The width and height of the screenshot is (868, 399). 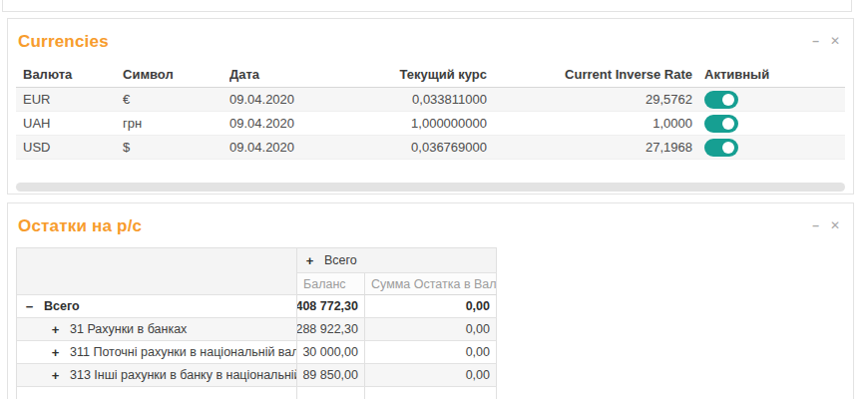 What do you see at coordinates (413, 100) in the screenshot?
I see `cell-current-rate: 0,033811000` at bounding box center [413, 100].